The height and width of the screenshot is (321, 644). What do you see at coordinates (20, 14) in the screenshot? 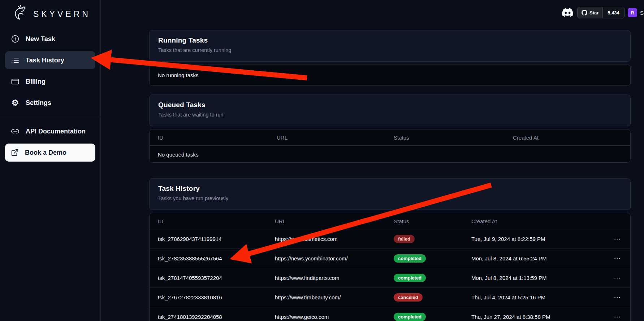
I see `skyvern-logo-icon` at bounding box center [20, 14].